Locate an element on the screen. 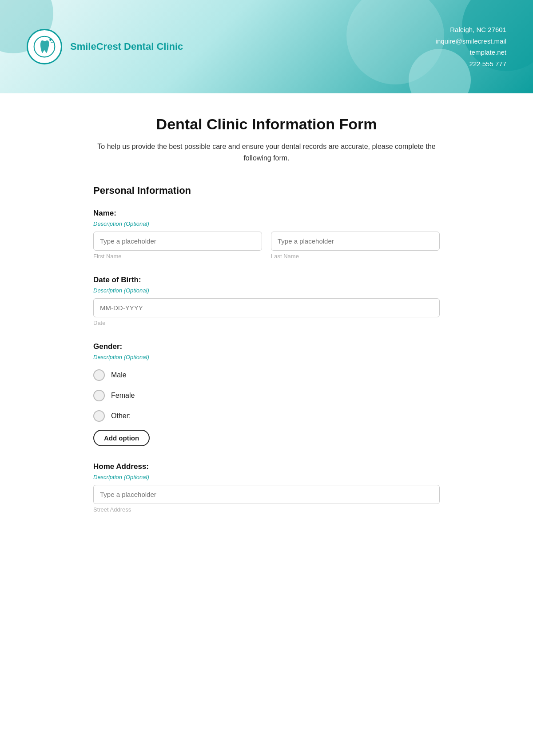 The image size is (533, 756). field-name-label: Name: is located at coordinates (266, 213).